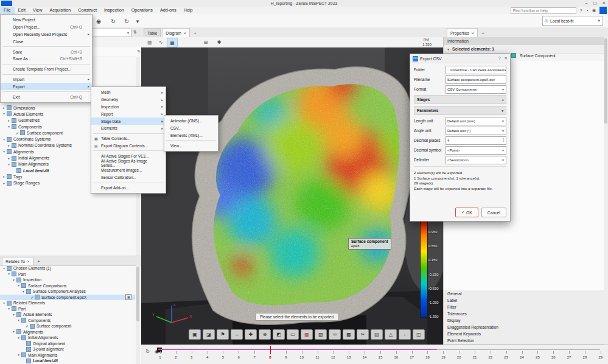 The image size is (608, 364). Describe the element at coordinates (377, 335) in the screenshot. I see `report-button: ▤` at that location.